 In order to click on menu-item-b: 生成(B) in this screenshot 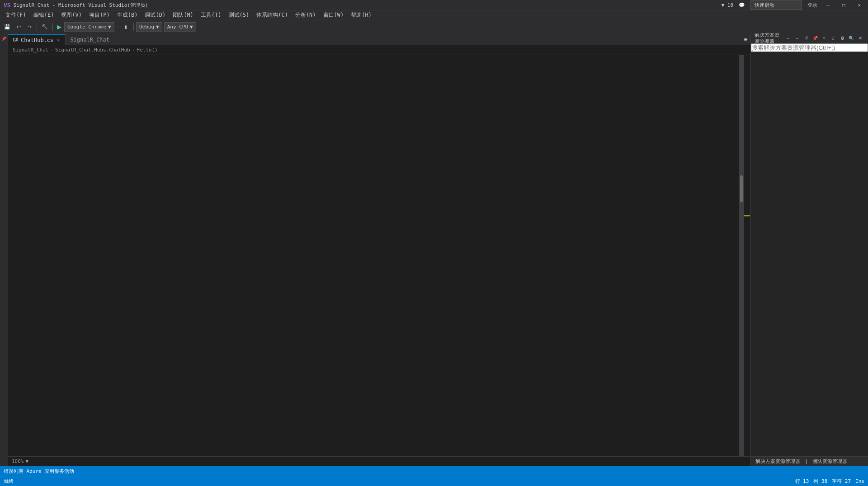, I will do `click(127, 15)`.